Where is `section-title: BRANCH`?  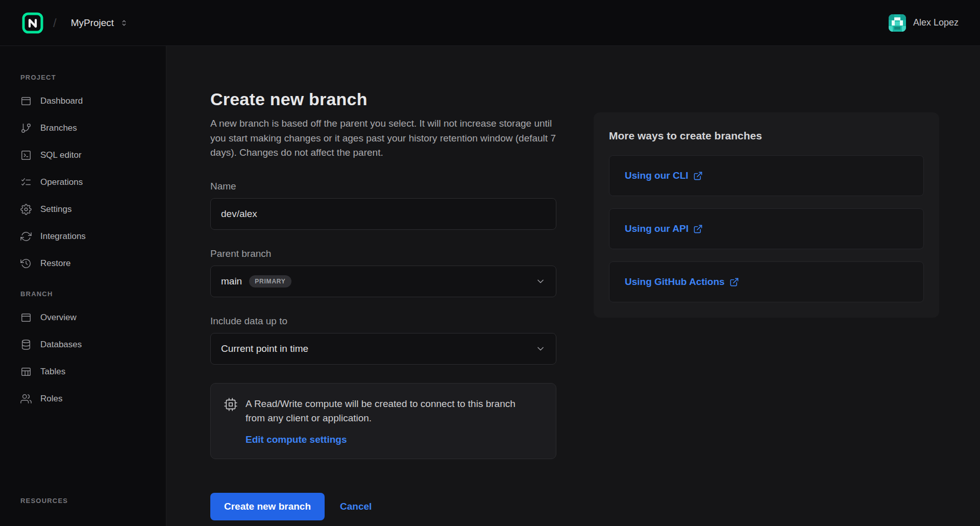
section-title: BRANCH is located at coordinates (83, 297).